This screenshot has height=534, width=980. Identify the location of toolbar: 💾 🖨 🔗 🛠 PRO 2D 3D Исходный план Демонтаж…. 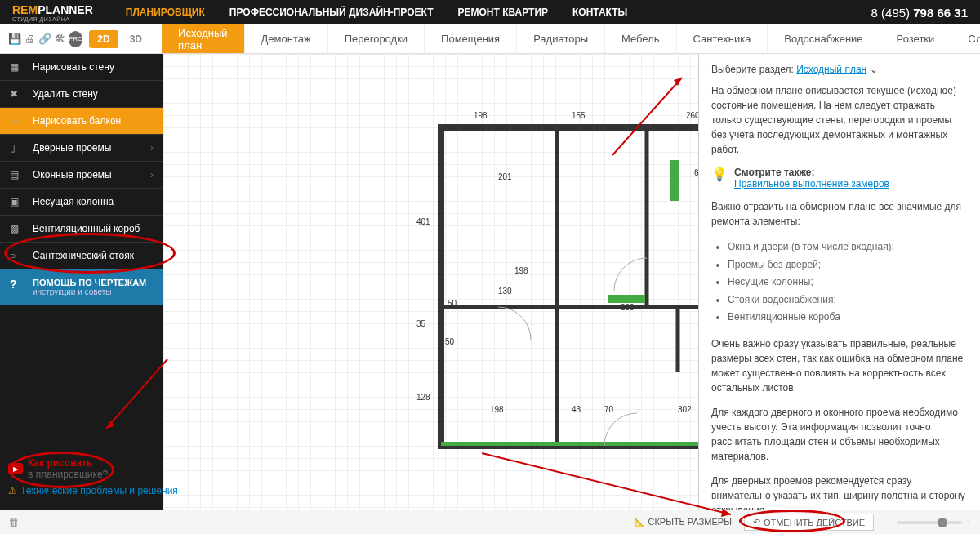
(490, 39).